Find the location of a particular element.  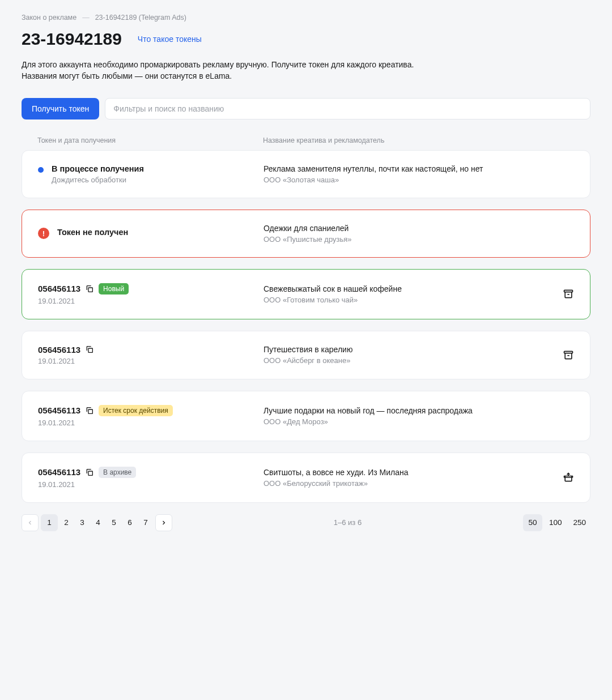

pagination-next is located at coordinates (164, 523).